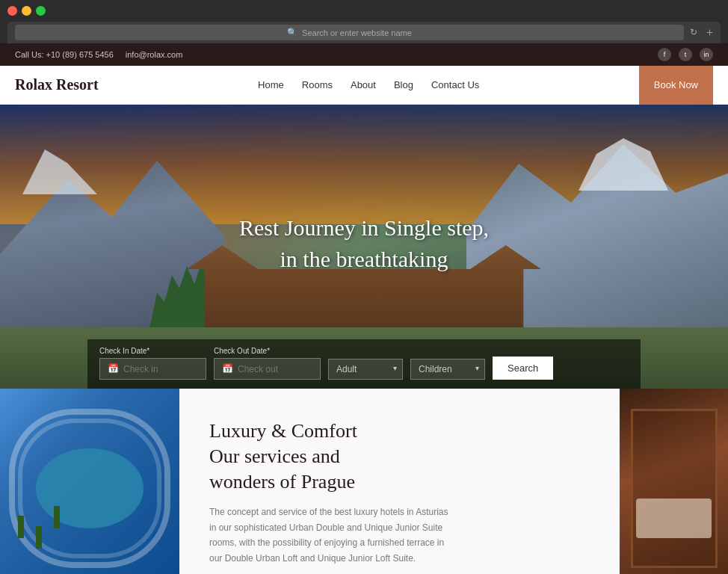 This screenshot has height=574, width=728. I want to click on nav-about: About, so click(363, 85).